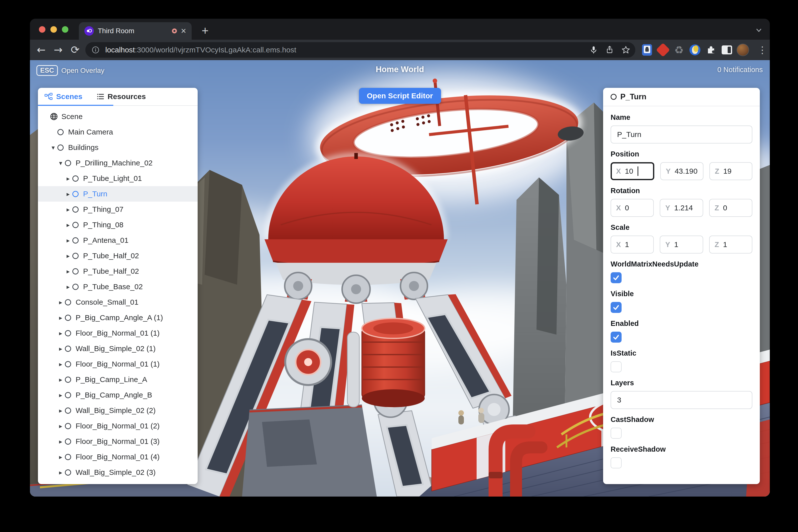  What do you see at coordinates (681, 449) in the screenshot?
I see `receiveshadow-label: ReceiveShadow` at bounding box center [681, 449].